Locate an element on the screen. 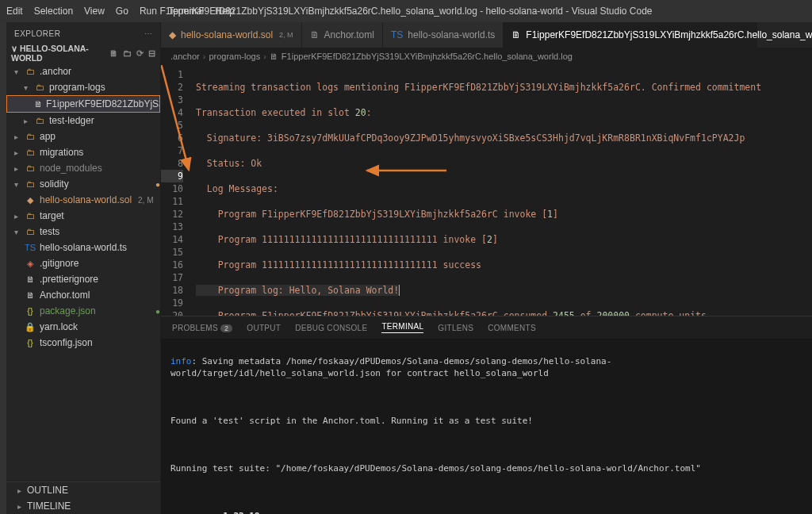 The image size is (812, 514). menu-view: View is located at coordinates (94, 11).